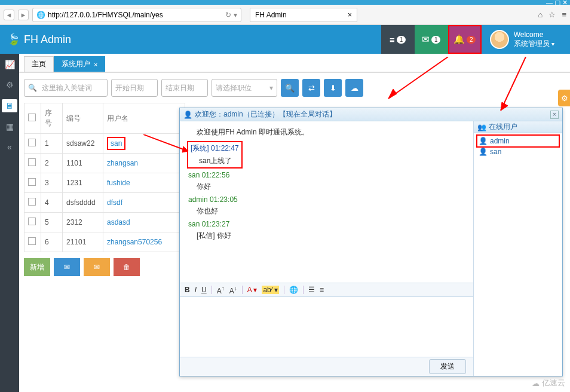  Describe the element at coordinates (127, 267) in the screenshot. I see `delete-button: 🗑` at that location.